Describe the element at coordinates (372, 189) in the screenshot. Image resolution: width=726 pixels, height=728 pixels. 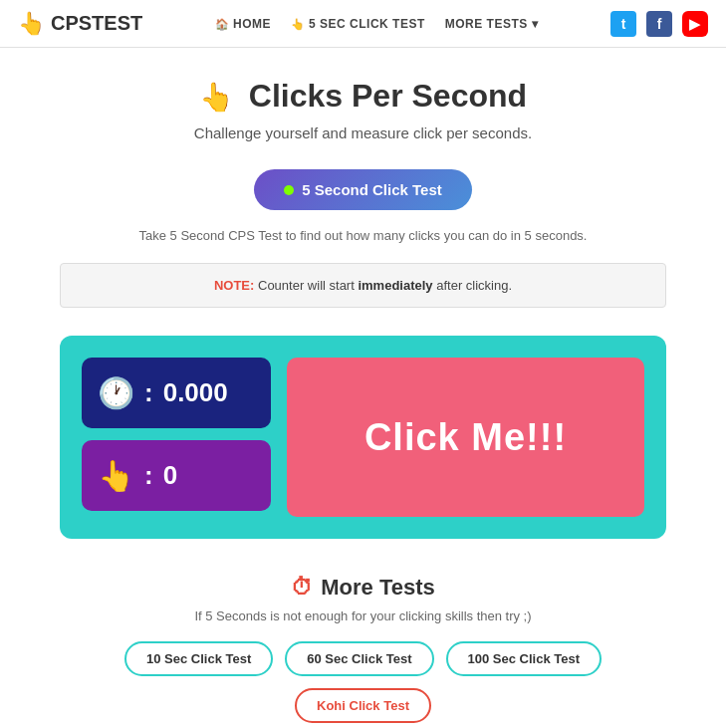
I see `cta-label: 5 Second Click Test` at that location.